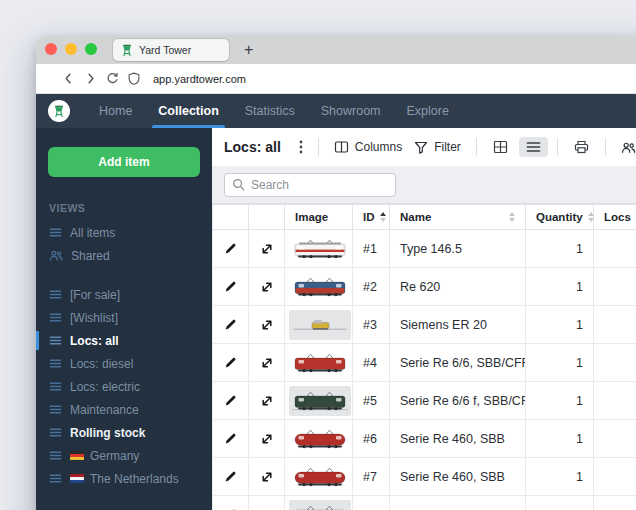 This screenshot has width=636, height=510. What do you see at coordinates (124, 162) in the screenshot?
I see `add-item-button: Add item` at bounding box center [124, 162].